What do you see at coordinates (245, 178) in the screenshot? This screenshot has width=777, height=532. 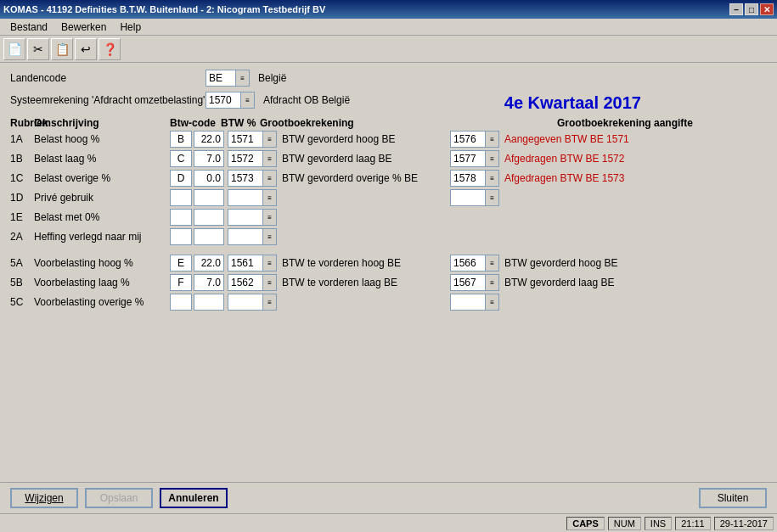 I see `grb-1c` at bounding box center [245, 178].